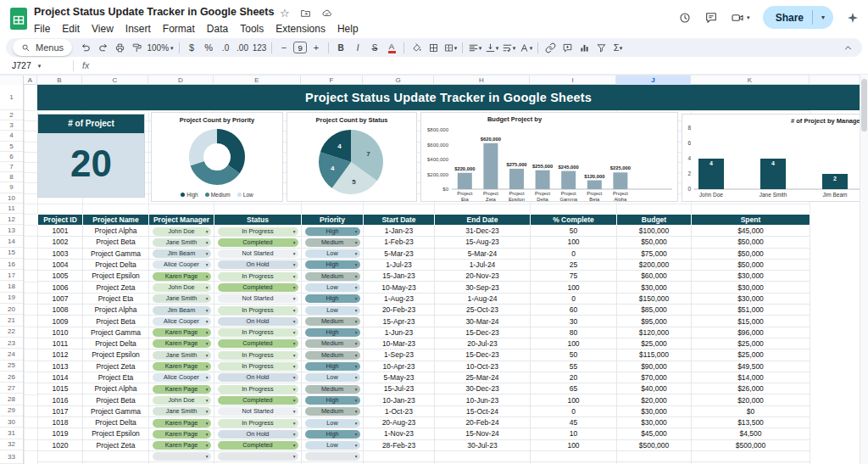 Image resolution: width=868 pixels, height=464 pixels. I want to click on cell: 15-Nov-24, so click(483, 434).